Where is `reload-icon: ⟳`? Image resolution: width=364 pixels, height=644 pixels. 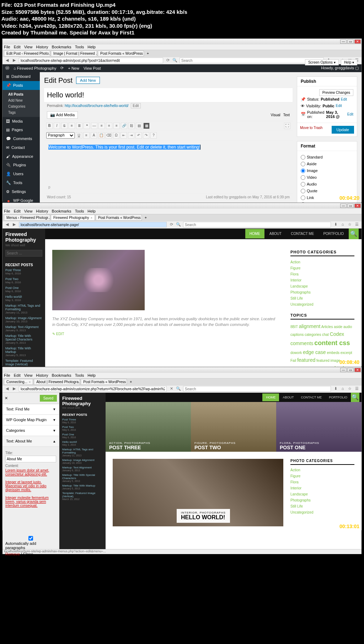 reload-icon: ⟳ is located at coordinates (171, 225).